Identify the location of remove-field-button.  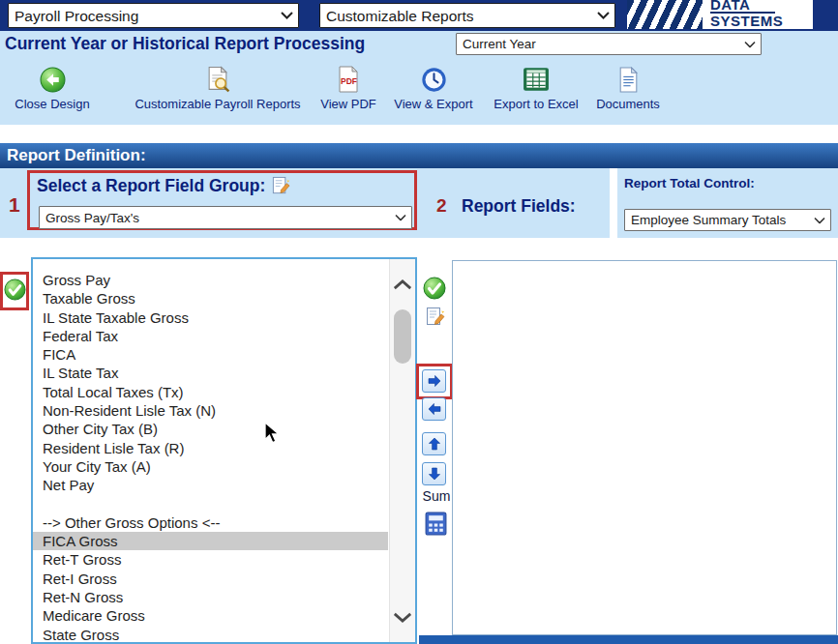
(434, 409).